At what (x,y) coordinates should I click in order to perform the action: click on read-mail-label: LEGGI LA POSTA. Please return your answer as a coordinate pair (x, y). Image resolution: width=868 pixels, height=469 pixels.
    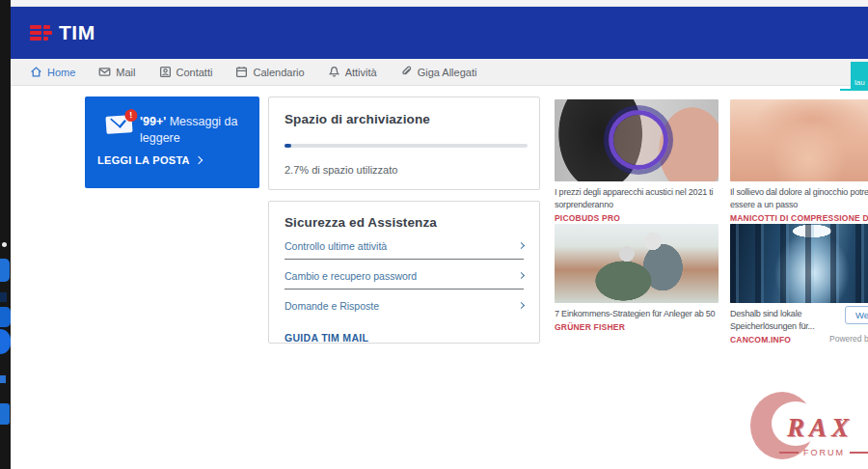
    Looking at the image, I should click on (144, 160).